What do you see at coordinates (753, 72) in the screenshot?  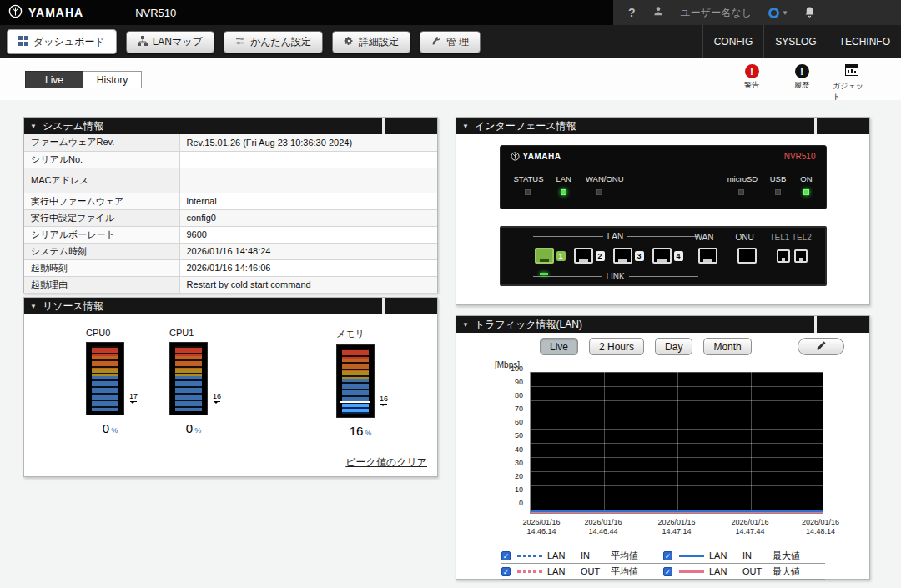 I see `warning-icon: !` at bounding box center [753, 72].